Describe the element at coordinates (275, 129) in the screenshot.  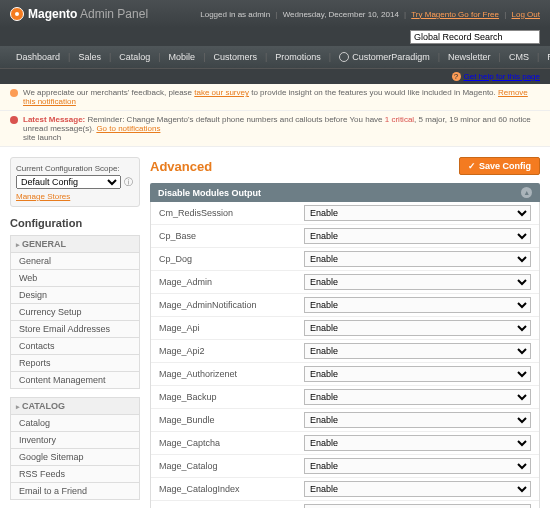
I see `notice-latest-message: Latest Message: Reminder: Change Magento…` at that location.